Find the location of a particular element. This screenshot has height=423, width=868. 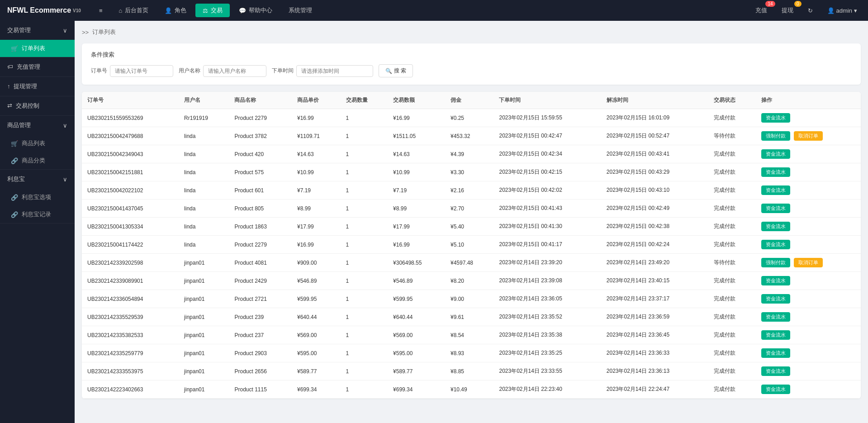

table-cell: linda is located at coordinates (204, 172).